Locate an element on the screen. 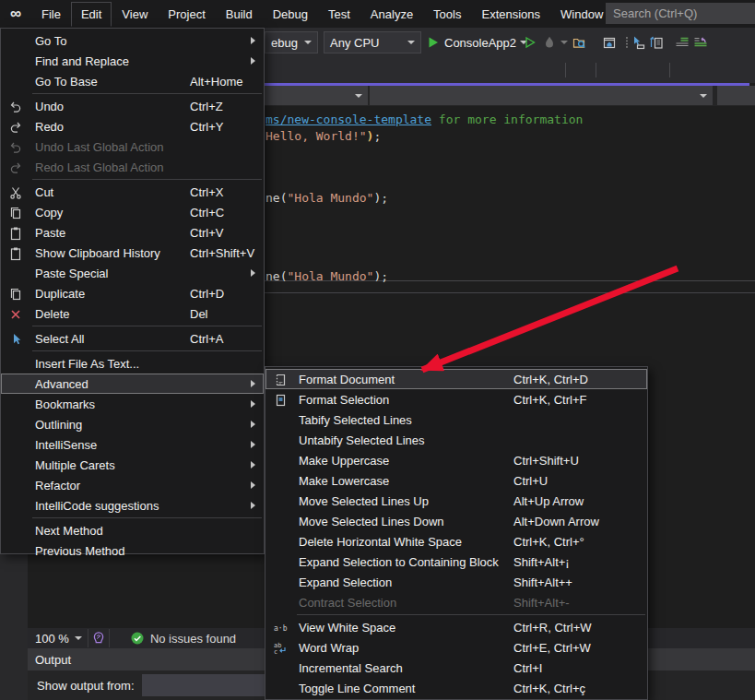  menu-item-find-and-replace: Find and Replace is located at coordinates (133, 61).